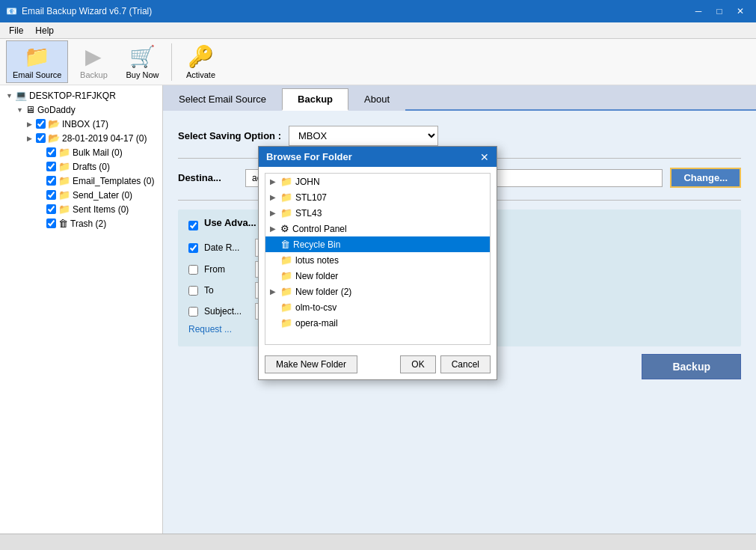 This screenshot has width=756, height=550. Describe the element at coordinates (64, 181) in the screenshot. I see `templates-folder-icon: 📁` at that location.